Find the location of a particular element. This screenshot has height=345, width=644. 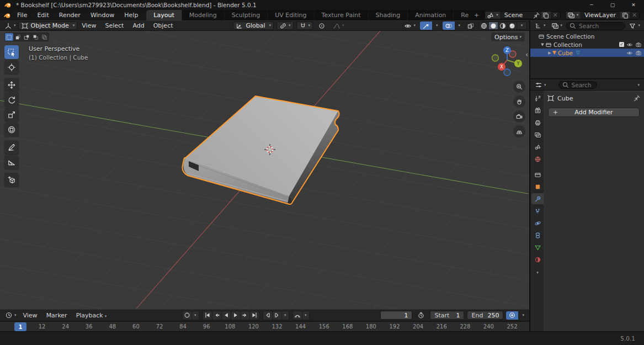

properties-tab-output is located at coordinates (537, 123).